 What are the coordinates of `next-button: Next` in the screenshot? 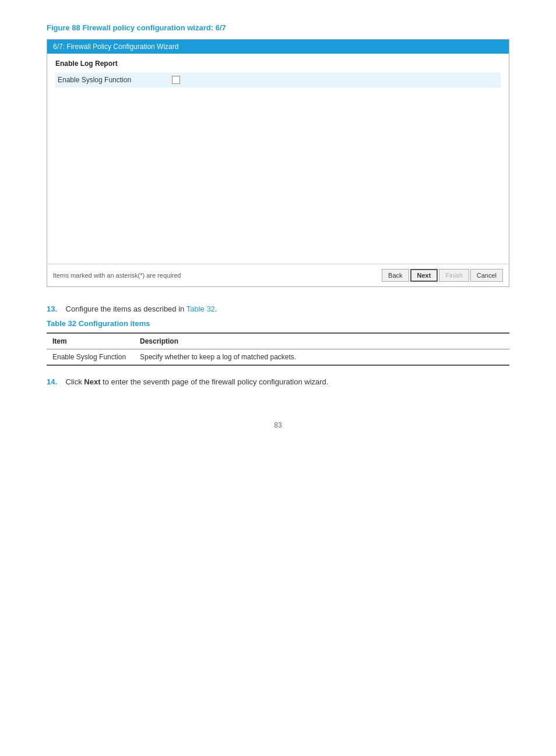 It's located at (424, 275).